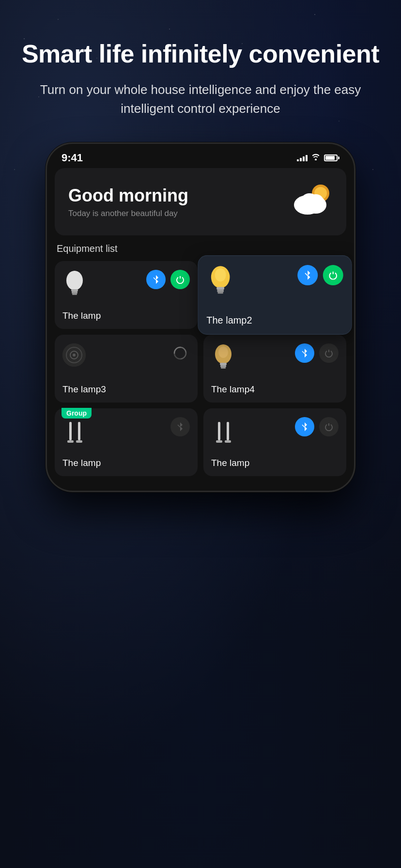  Describe the element at coordinates (318, 158) in the screenshot. I see `status-icons` at that location.